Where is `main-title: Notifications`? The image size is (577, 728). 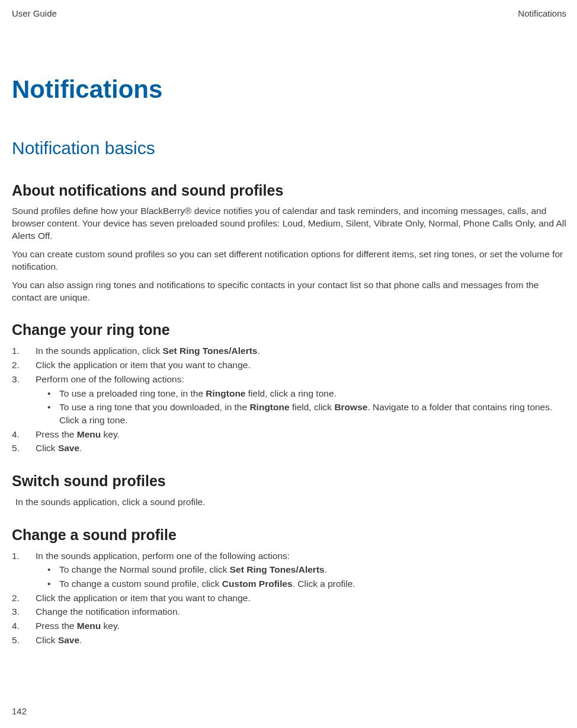 main-title: Notifications is located at coordinates (289, 90).